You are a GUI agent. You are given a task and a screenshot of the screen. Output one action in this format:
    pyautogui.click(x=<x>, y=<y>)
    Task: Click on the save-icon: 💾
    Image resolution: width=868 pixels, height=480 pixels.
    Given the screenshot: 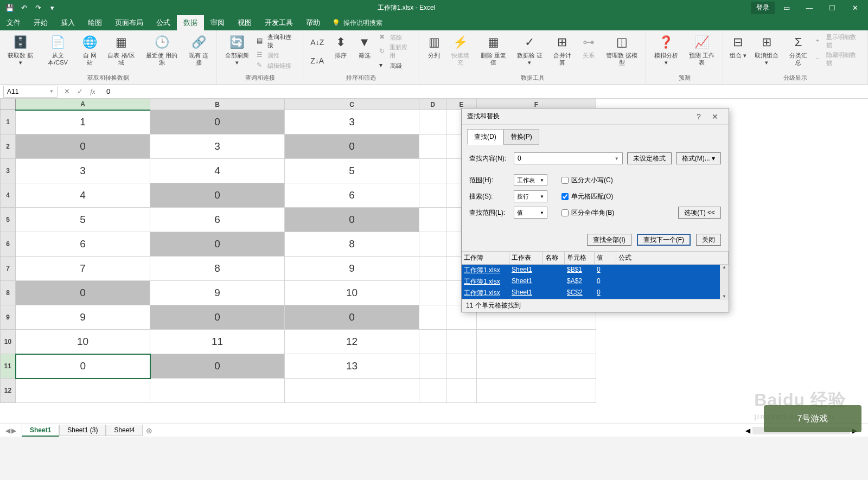 What is the action you would take?
    pyautogui.click(x=10, y=8)
    